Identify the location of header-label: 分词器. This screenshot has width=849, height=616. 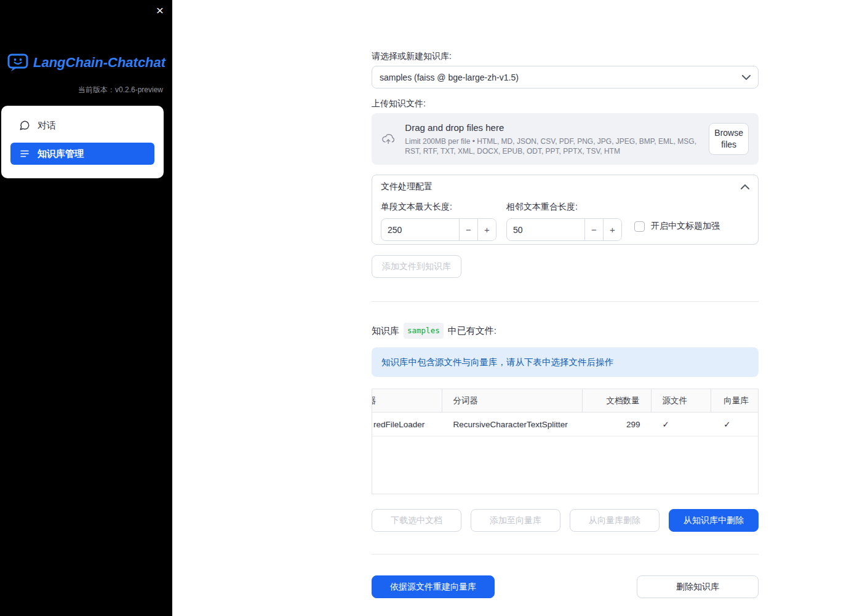
(466, 401).